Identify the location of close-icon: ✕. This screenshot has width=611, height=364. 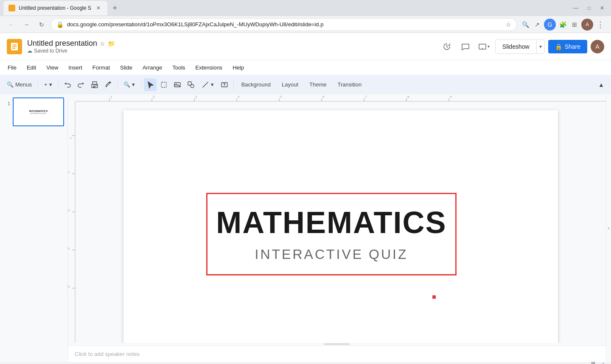
(602, 8).